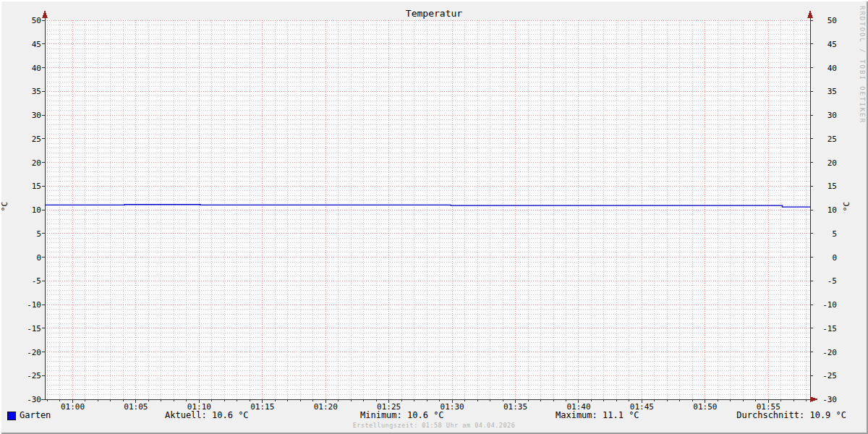 The height and width of the screenshot is (434, 868). I want to click on stat-maximum: Maximum: 11.1 °C, so click(597, 415).